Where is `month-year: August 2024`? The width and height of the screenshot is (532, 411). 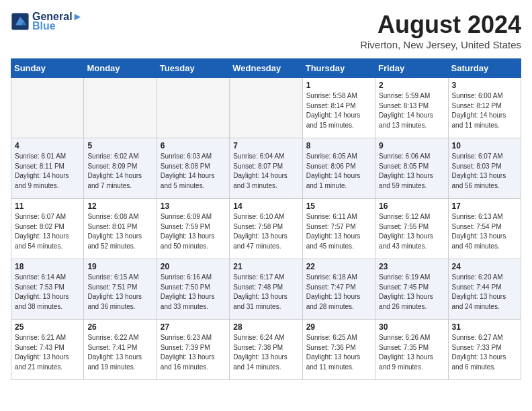 month-year: August 2024 is located at coordinates (441, 25).